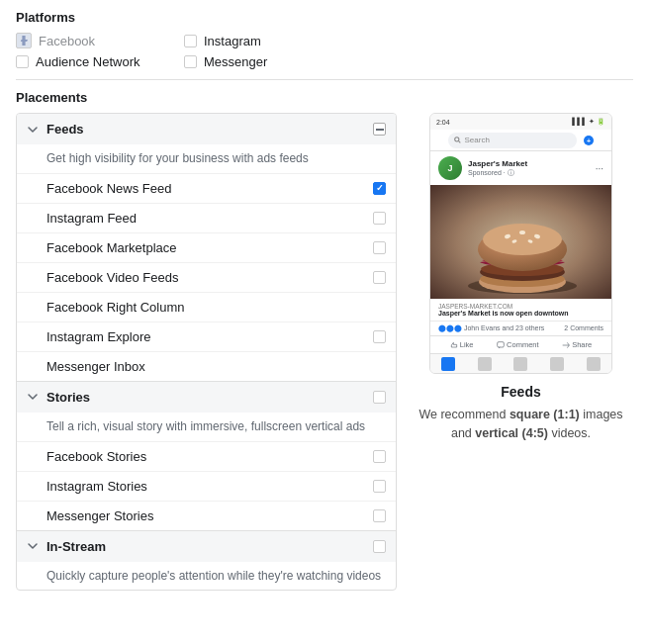 This screenshot has height=644, width=649. What do you see at coordinates (457, 140) in the screenshot?
I see `phone-search-icon` at bounding box center [457, 140].